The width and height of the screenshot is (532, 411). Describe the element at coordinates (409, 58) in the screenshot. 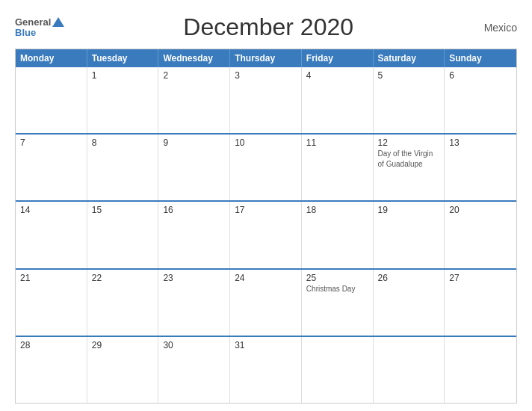

I see `header-saturday: Saturday` at that location.